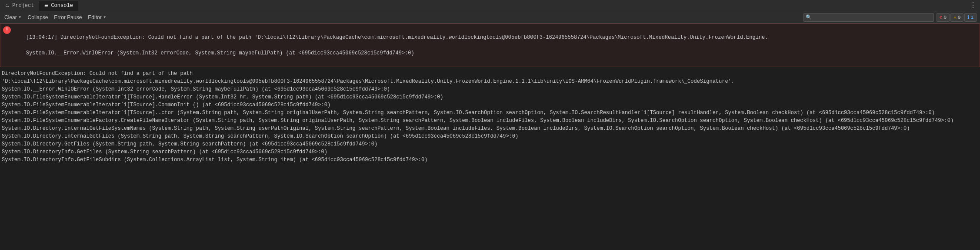  I want to click on search-input, so click(872, 17).